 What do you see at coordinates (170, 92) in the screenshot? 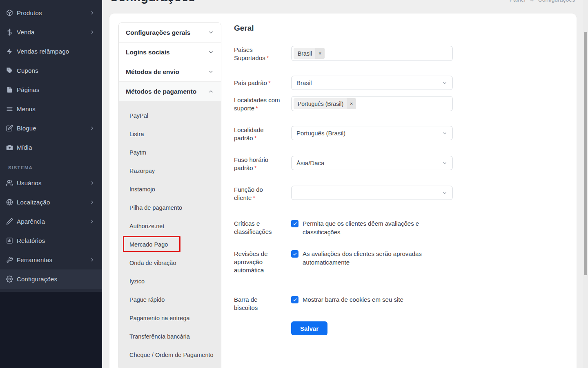
I see `settings-section-payment-methods: Métodos de pagamento` at bounding box center [170, 92].